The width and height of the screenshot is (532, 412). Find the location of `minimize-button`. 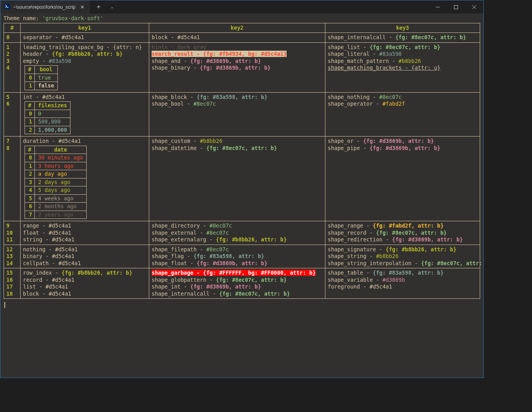

minimize-button is located at coordinates (438, 7).